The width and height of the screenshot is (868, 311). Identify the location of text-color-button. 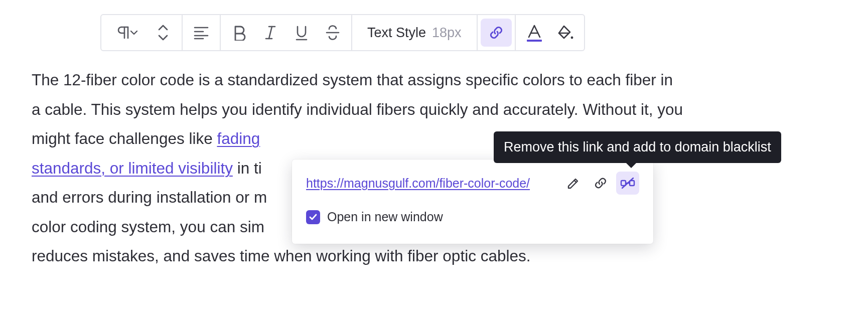
(534, 33).